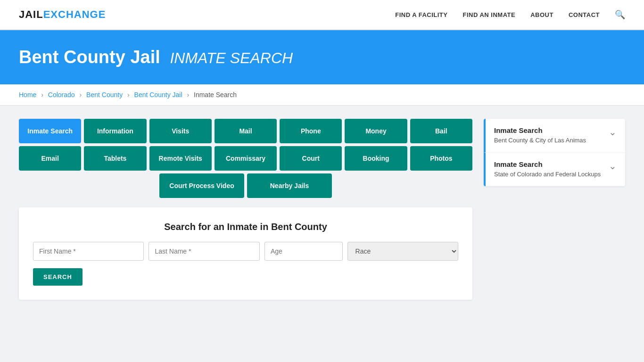 The height and width of the screenshot is (362, 644). What do you see at coordinates (246, 131) in the screenshot?
I see `nav-button-row1: Inmate Search Information Visits Mail Ph…` at bounding box center [246, 131].